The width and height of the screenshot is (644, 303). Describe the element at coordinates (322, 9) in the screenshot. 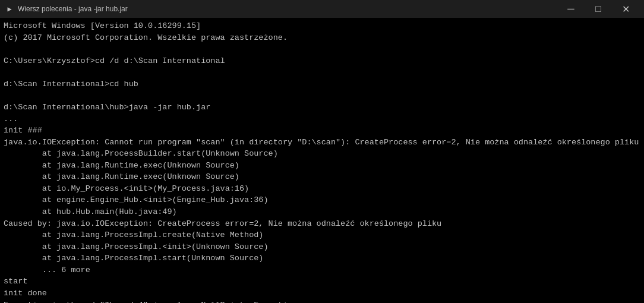

I see `title-bar: ▶ Wiersz polecenia - java -jar hub.jar ─…` at that location.